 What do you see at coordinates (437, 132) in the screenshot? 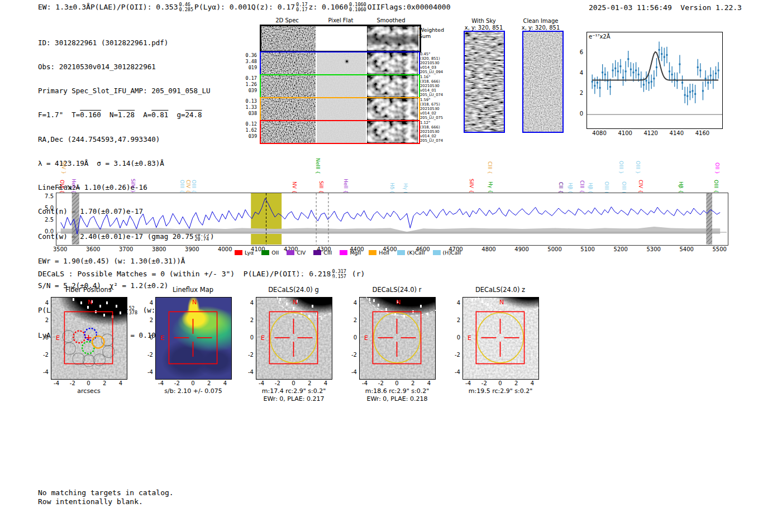
I see `cutout-right-label: 1.12"(178, 372)20210530v014_02205_LU_074` at bounding box center [437, 132].